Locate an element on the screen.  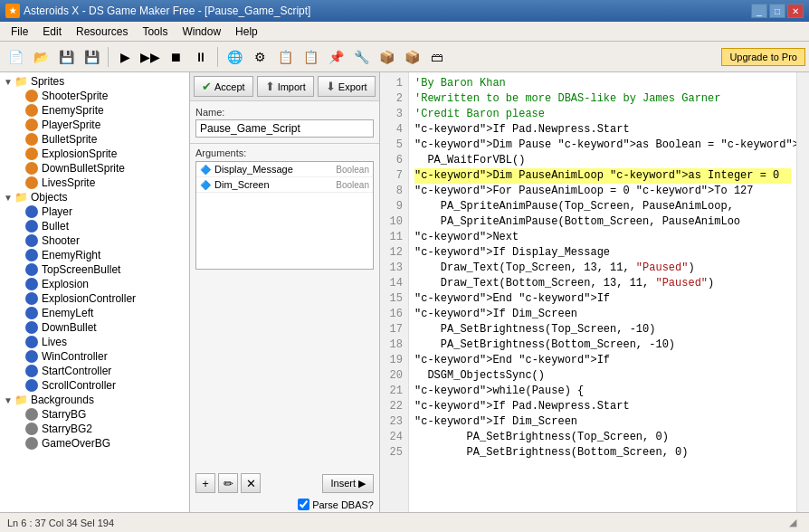
menu-tools: Tools is located at coordinates (155, 32).